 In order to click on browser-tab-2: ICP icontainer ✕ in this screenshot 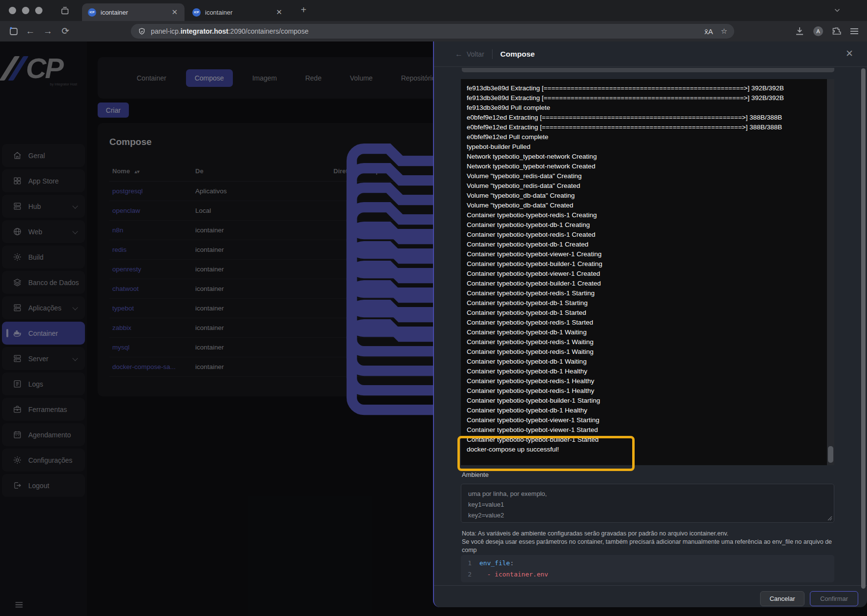, I will do `click(238, 12)`.